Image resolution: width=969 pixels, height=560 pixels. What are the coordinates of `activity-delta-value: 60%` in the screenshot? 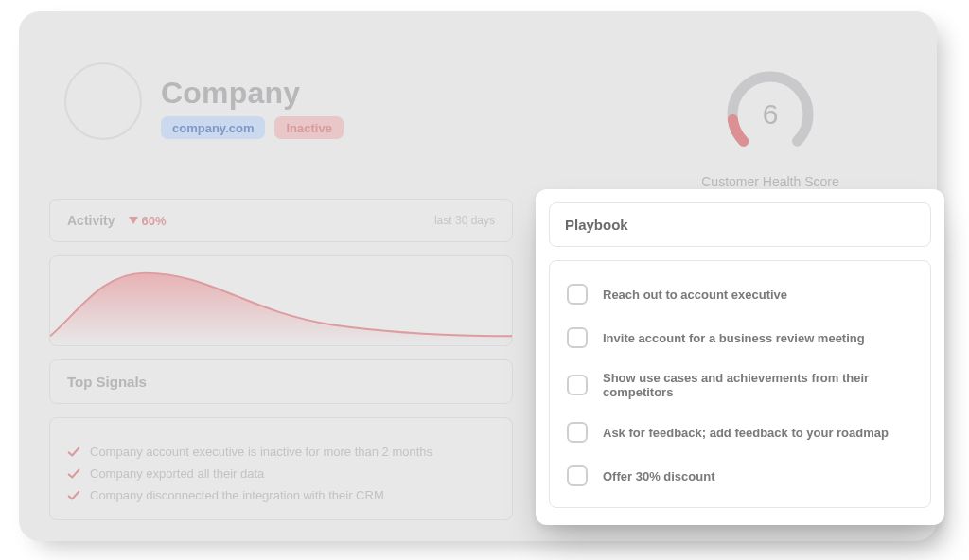 It's located at (154, 221).